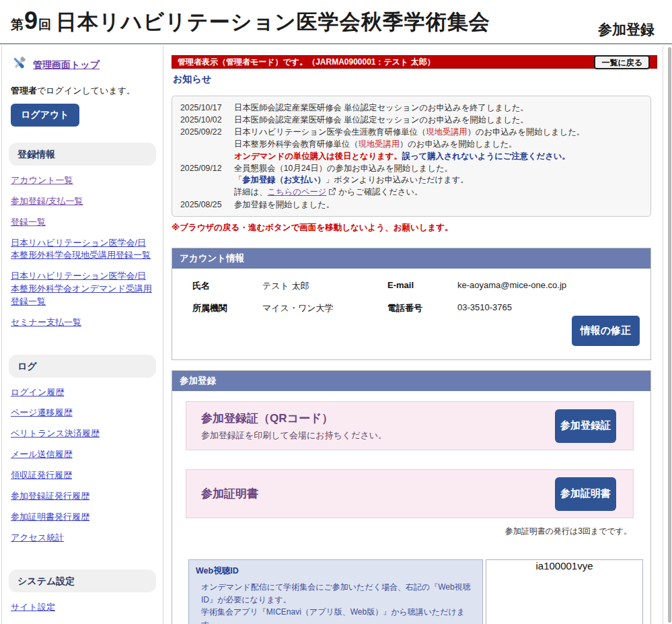 The width and height of the screenshot is (672, 624). Describe the element at coordinates (412, 169) in the screenshot. I see `notice-row: 2025/09/12全員懇親会（10月24日）の参加お申込みを開始しました。` at that location.